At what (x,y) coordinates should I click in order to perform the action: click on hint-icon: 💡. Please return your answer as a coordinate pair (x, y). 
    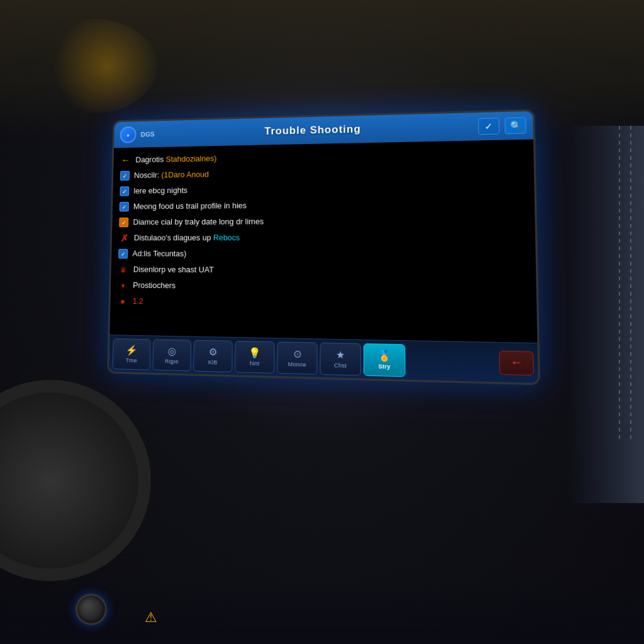
    Looking at the image, I should click on (255, 353).